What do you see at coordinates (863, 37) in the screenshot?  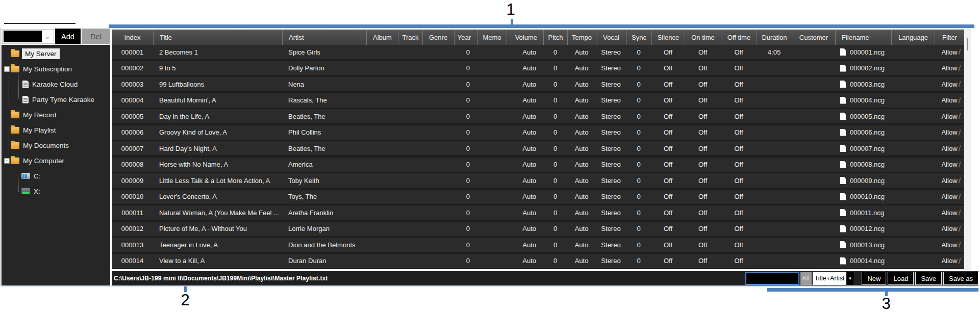 I see `column-header-filename: Filename` at bounding box center [863, 37].